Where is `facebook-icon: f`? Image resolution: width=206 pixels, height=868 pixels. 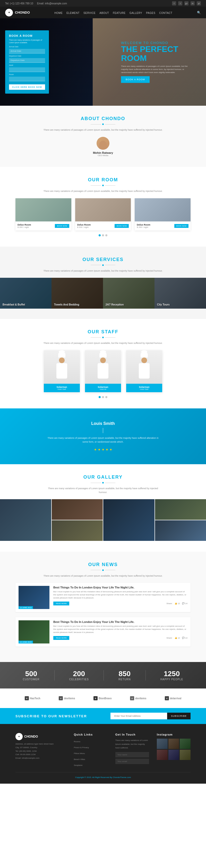
facebook-icon: f is located at coordinates (174, 3).